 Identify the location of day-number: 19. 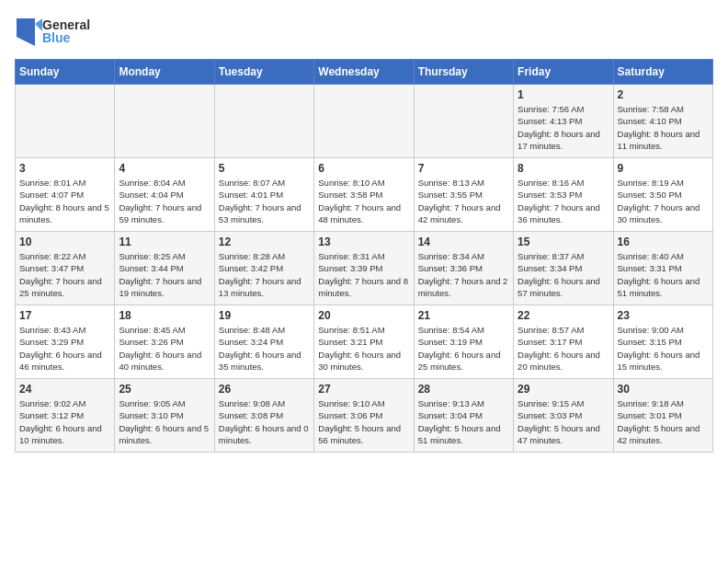
(265, 316).